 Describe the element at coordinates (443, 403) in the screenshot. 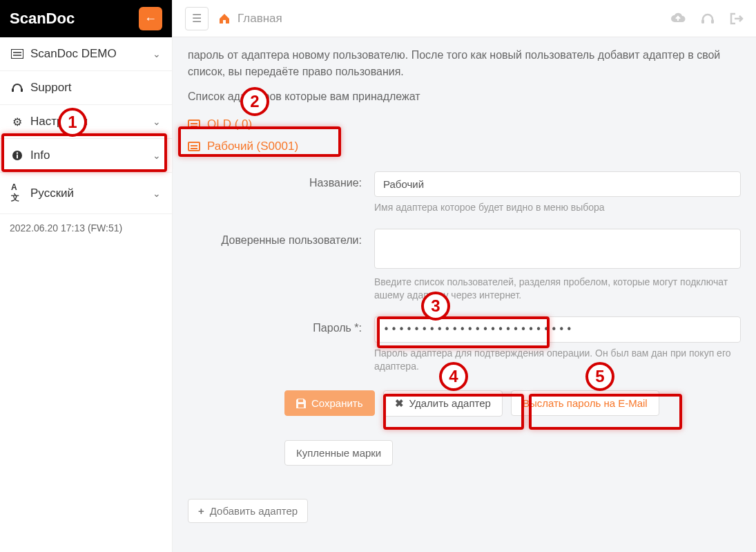

I see `delete-adapter-button: ✖ Удалить адаптер` at that location.